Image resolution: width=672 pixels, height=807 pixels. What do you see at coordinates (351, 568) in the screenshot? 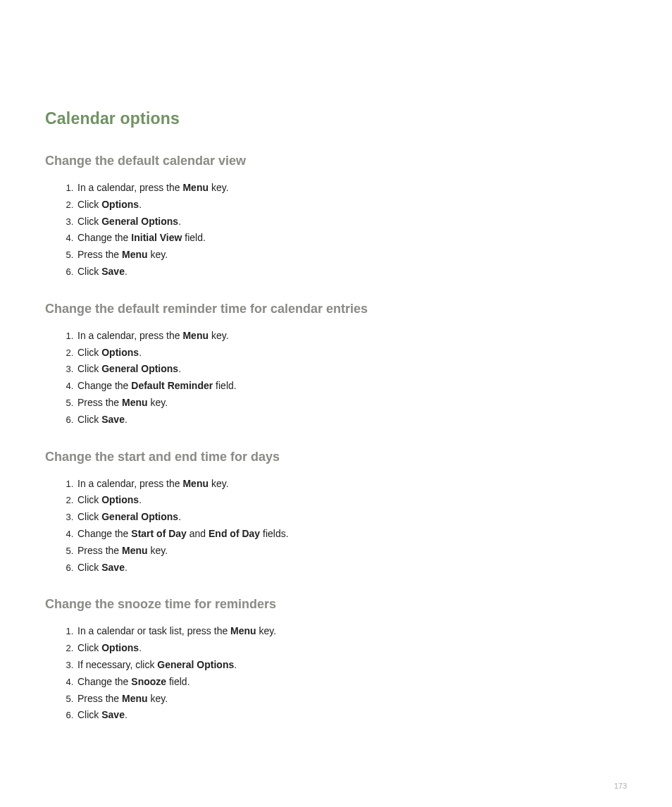
I see `step-item: Click Save.` at bounding box center [351, 568].